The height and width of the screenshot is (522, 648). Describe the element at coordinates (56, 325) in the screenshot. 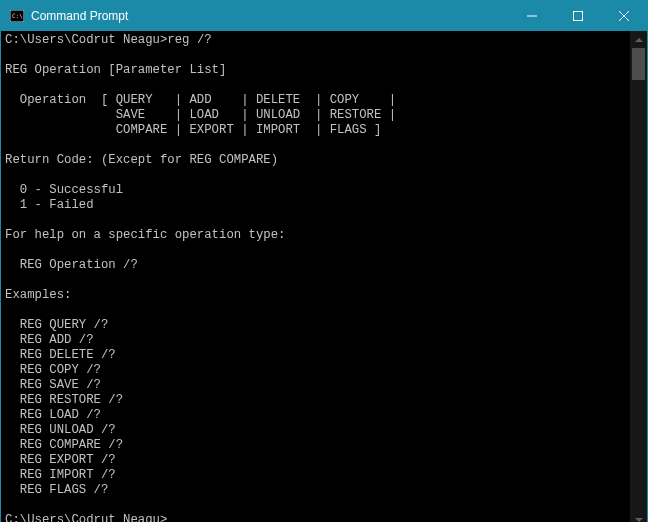

I see `output-line: REG QUERY /?` at that location.